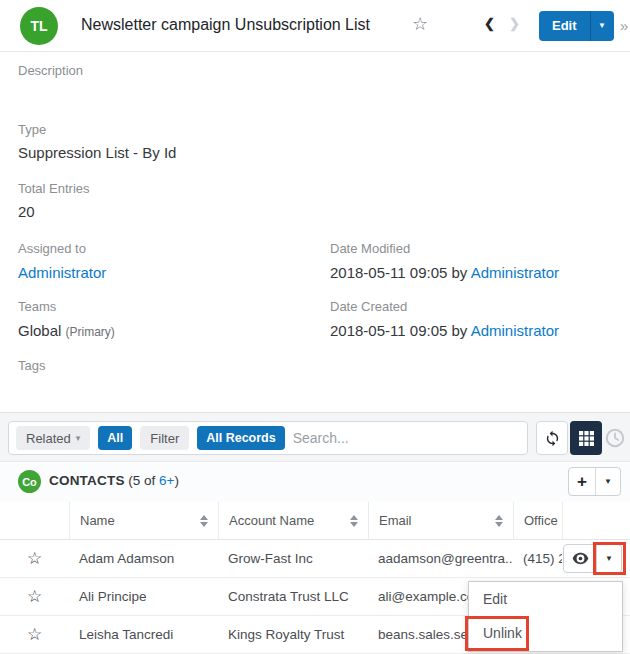 The width and height of the screenshot is (630, 654). What do you see at coordinates (90, 332) in the screenshot?
I see `team-primary-tag: (Primary)` at bounding box center [90, 332].